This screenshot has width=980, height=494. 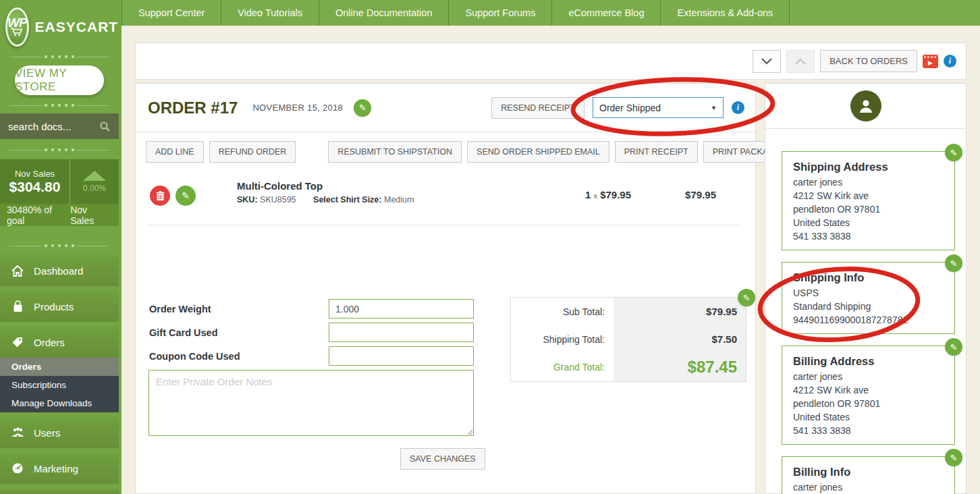 I want to click on address-line: United States, so click(x=868, y=223).